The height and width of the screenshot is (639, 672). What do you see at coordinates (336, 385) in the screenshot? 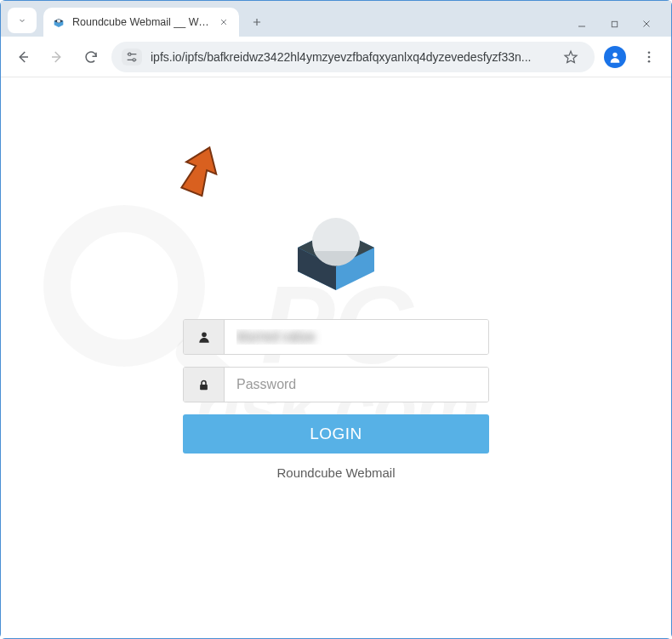
I see `password-row` at bounding box center [336, 385].